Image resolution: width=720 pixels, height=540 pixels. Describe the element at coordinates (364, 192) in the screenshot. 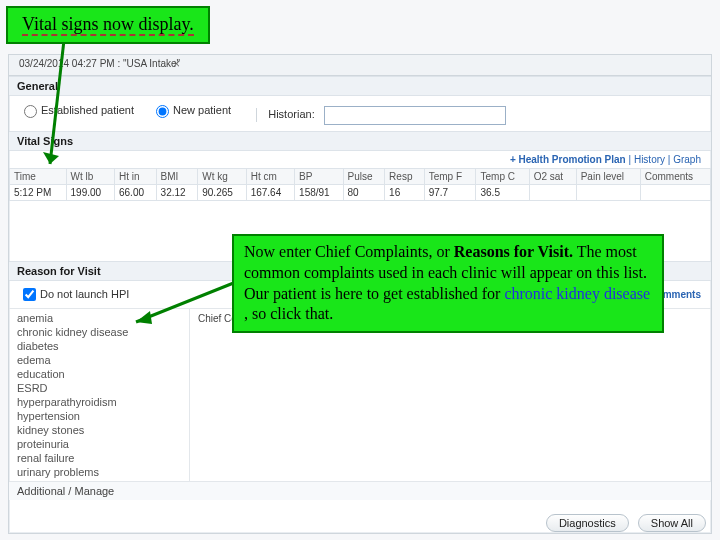

I see `vitals-cell: 80` at that location.